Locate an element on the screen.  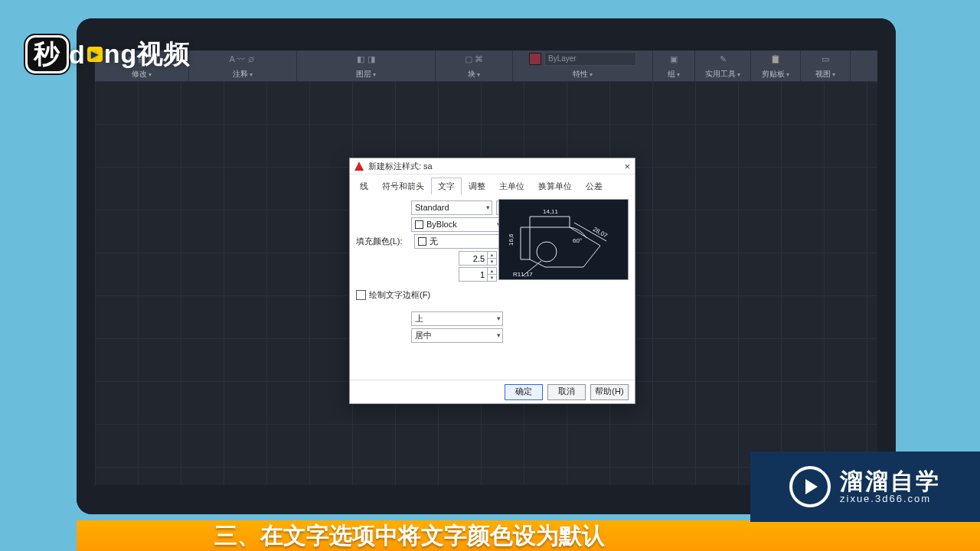
caption-bar: 三、在文字选项中将文字颜色设为默认 is located at coordinates (528, 536).